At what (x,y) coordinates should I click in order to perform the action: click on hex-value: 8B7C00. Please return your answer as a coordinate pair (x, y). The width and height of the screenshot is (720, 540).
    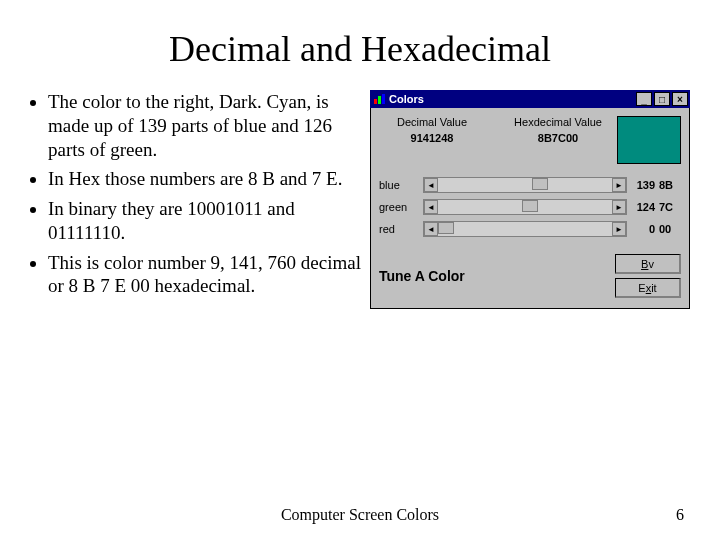
    Looking at the image, I should click on (558, 138).